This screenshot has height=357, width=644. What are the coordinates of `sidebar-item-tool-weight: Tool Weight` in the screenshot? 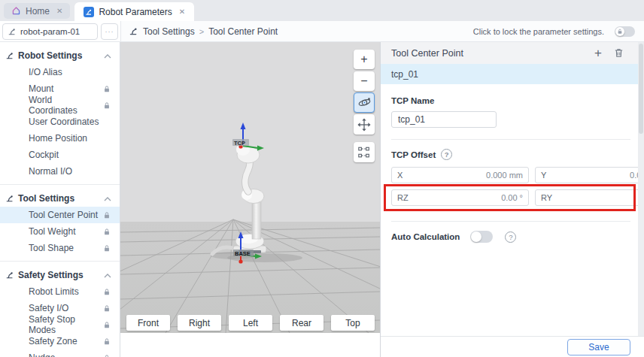 It's located at (60, 231).